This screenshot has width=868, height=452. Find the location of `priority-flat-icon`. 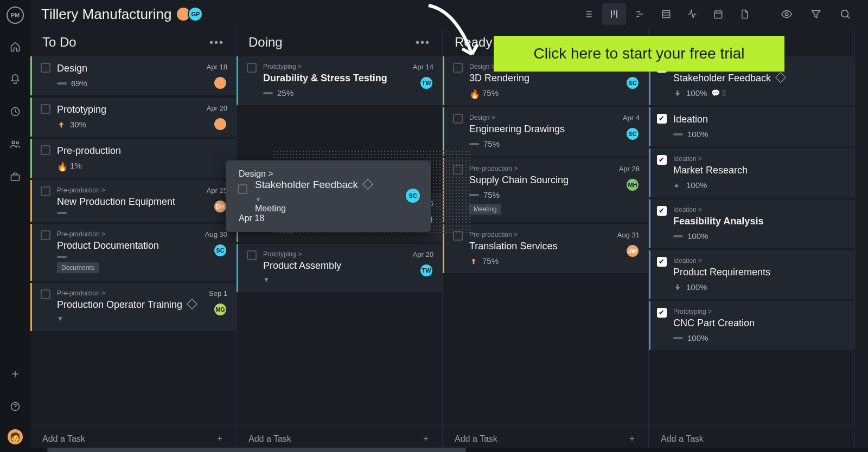

priority-flat-icon is located at coordinates (268, 93).